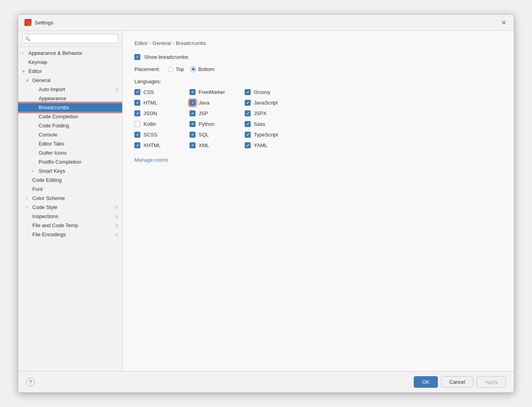 Image resolution: width=532 pixels, height=407 pixels. I want to click on lang-checkbox-java: ✓, so click(192, 103).